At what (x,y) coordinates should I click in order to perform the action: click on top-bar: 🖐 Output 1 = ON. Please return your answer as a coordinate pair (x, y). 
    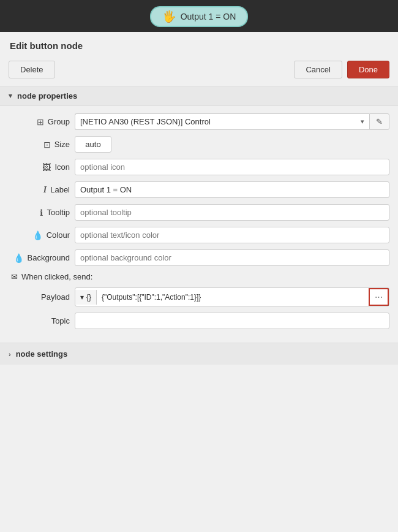
    Looking at the image, I should click on (199, 16).